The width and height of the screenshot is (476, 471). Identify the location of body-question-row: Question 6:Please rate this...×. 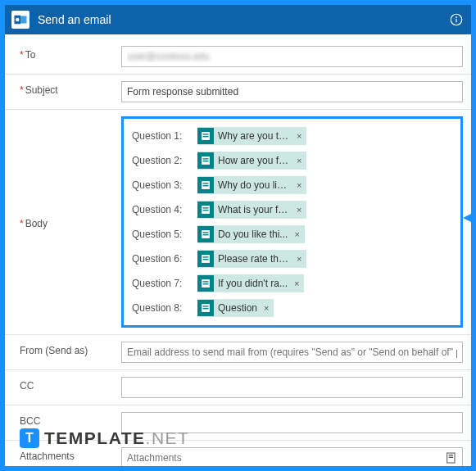
(292, 259).